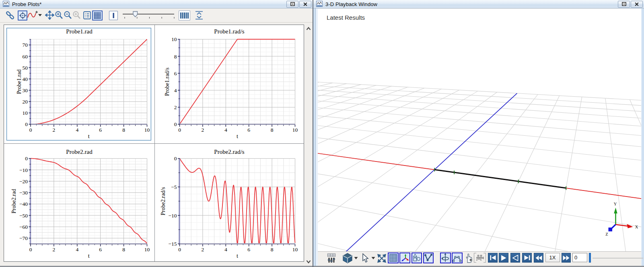 Image resolution: width=644 pixels, height=267 pixels. Describe the element at coordinates (79, 31) in the screenshot. I see `svg-text: Probe1.rad` at that location.